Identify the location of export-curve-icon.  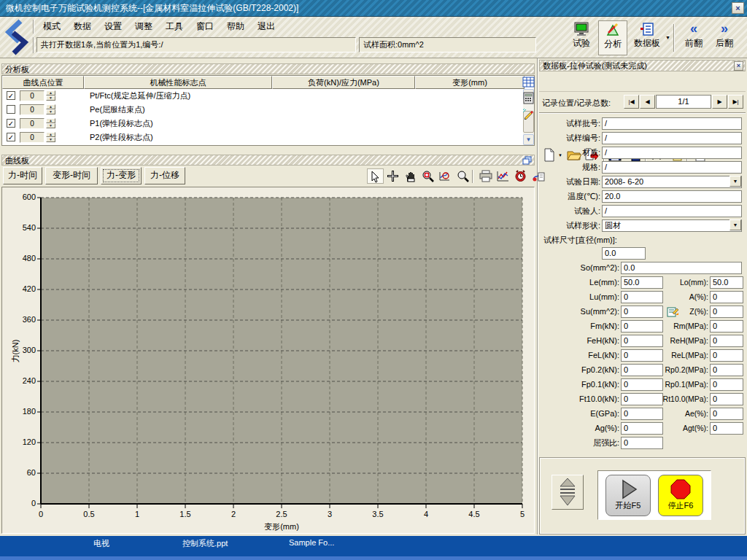
(538, 176).